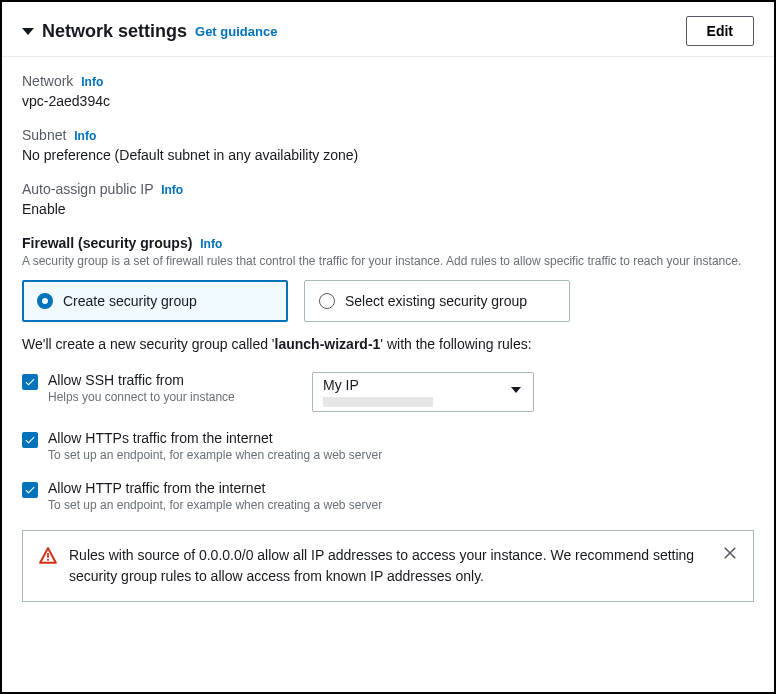  What do you see at coordinates (388, 209) in the screenshot?
I see `auto-ip-value: Enable` at bounding box center [388, 209].